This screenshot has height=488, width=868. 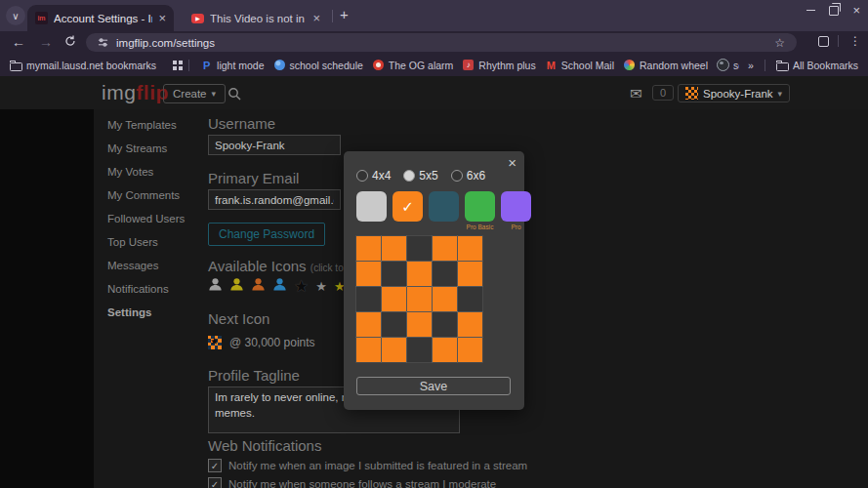 What do you see at coordinates (413, 473) in the screenshot?
I see `web-notifications-list: ✓Notify me when an image I submitted is …` at bounding box center [413, 473].